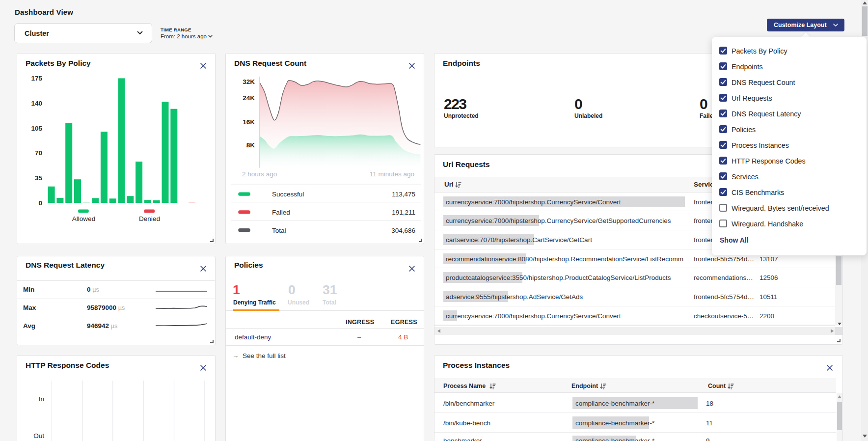  Describe the element at coordinates (41, 399) in the screenshot. I see `svg-text: In` at that location.